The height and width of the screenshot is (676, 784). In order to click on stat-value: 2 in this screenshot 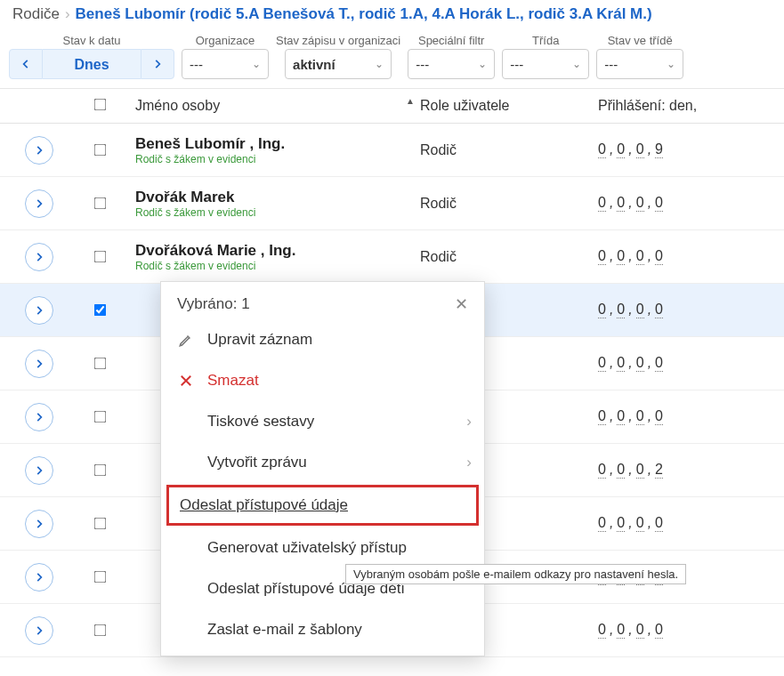, I will do `click(659, 470)`.